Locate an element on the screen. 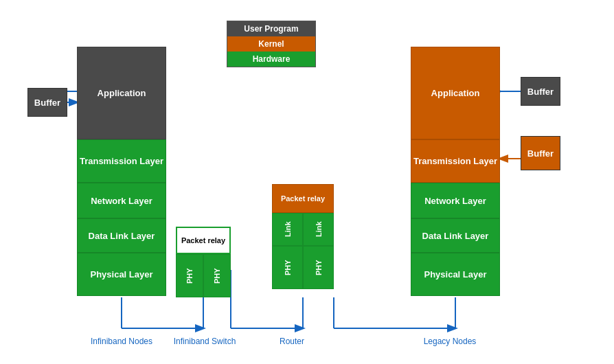 Image resolution: width=614 pixels, height=364 pixels. router-phy-left: PHY is located at coordinates (287, 268).